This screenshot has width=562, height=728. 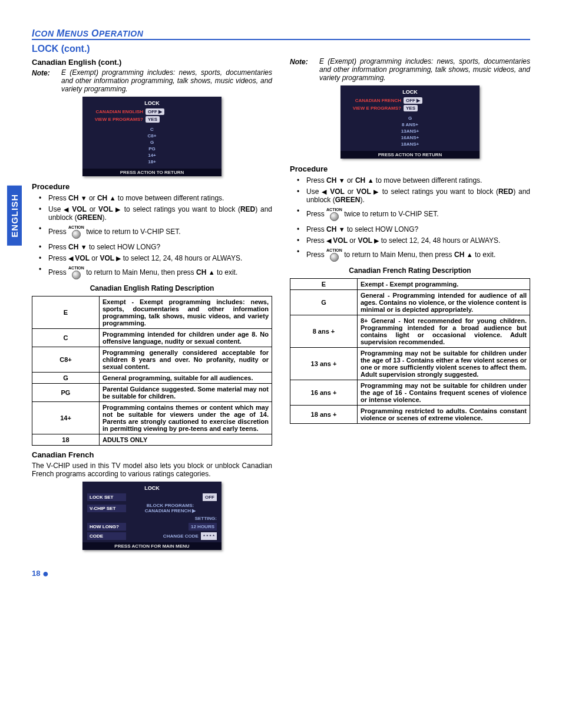 I want to click on page-number: 18 ●, so click(x=281, y=574).